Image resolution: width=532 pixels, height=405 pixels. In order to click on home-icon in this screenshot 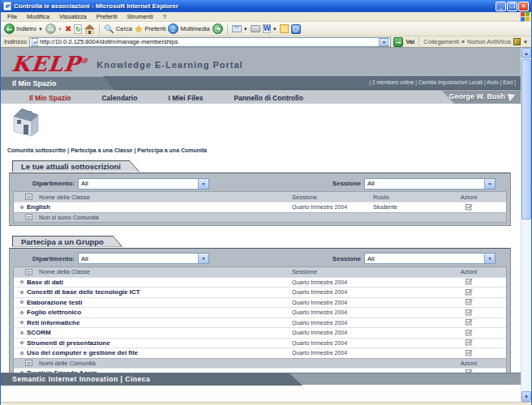, I will do `click(89, 29)`.